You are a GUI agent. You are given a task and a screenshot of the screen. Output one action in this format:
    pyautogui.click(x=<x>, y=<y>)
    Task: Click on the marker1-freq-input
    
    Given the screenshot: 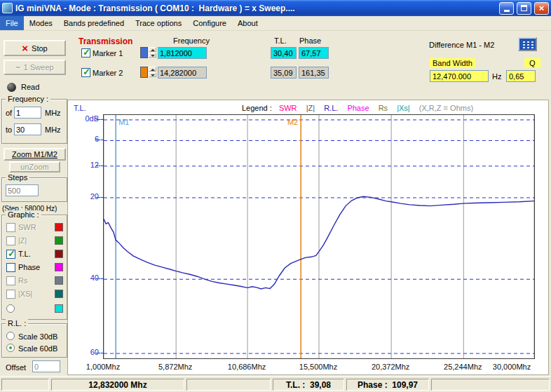 What is the action you would take?
    pyautogui.click(x=182, y=53)
    